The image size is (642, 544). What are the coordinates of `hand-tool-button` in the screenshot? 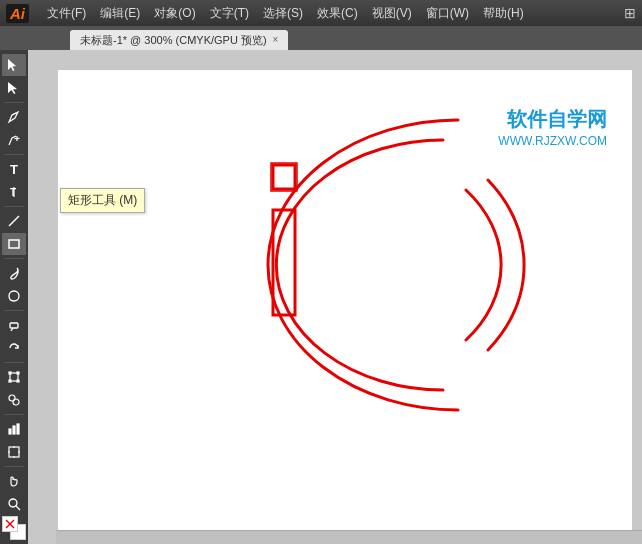 It's located at (14, 481).